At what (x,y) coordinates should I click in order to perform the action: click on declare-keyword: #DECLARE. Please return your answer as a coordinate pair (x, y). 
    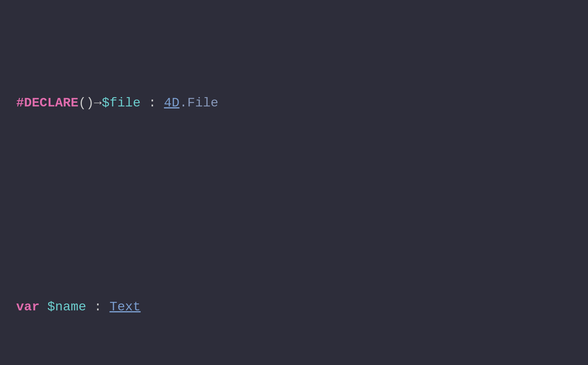
    Looking at the image, I should click on (47, 103).